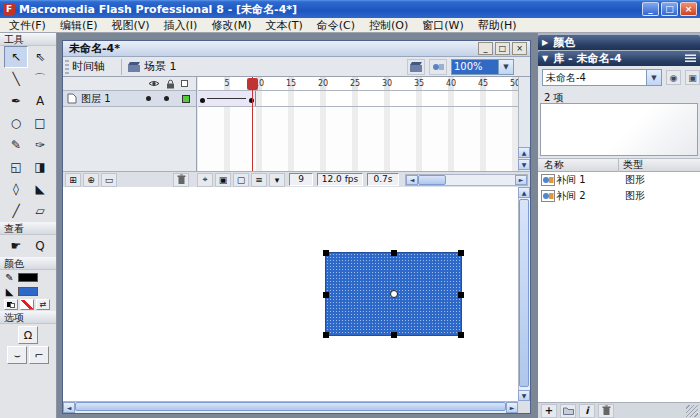 This screenshot has height=418, width=700. What do you see at coordinates (16, 101) in the screenshot?
I see `pen-tool-button: ✒` at bounding box center [16, 101].